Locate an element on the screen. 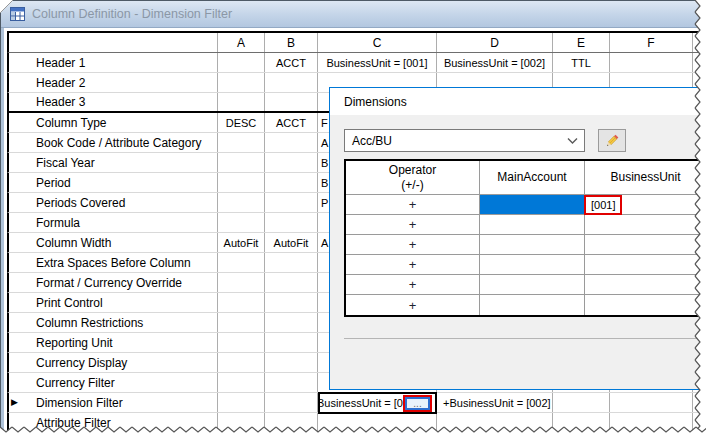 This screenshot has width=706, height=438. row-label: Column Width is located at coordinates (114, 242).